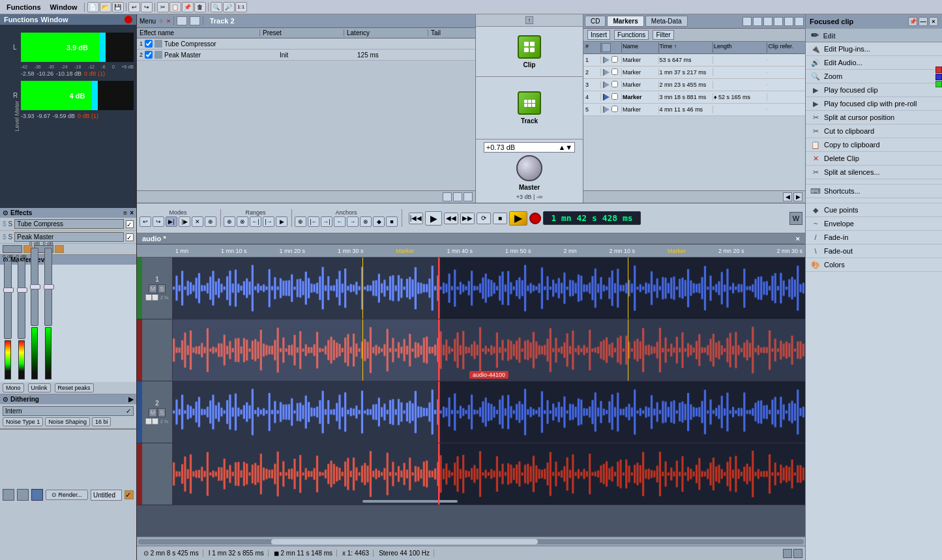 The width and height of the screenshot is (942, 560). Describe the element at coordinates (798, 197) in the screenshot. I see `nav-next-btn: ▶` at that location.